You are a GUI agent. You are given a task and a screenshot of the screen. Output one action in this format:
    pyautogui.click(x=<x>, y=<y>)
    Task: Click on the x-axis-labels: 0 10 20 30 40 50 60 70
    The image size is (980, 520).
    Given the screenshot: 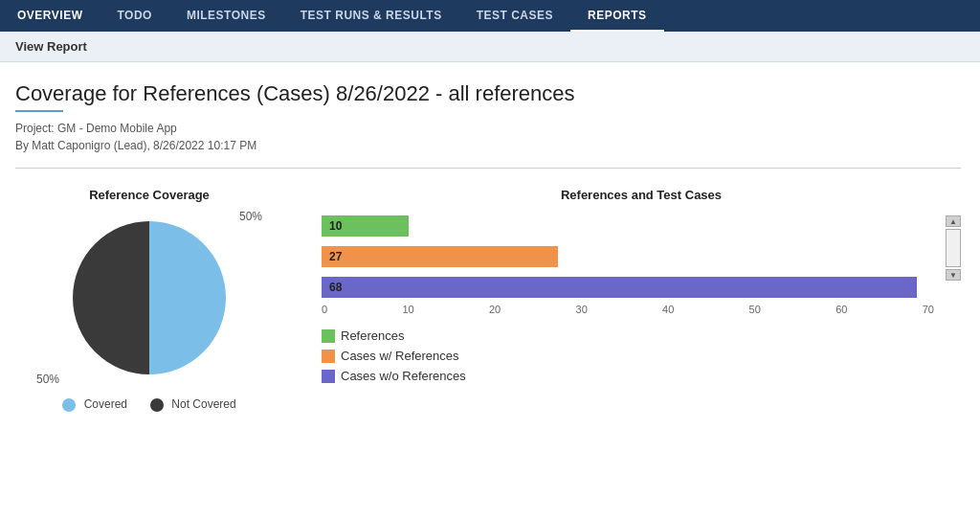 What is the action you would take?
    pyautogui.click(x=628, y=309)
    